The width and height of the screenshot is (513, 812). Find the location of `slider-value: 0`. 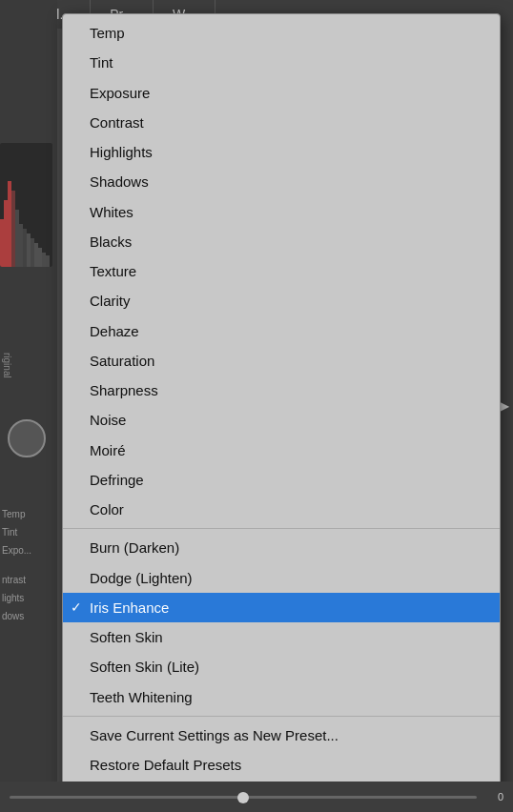

slider-value: 0 is located at coordinates (494, 797).